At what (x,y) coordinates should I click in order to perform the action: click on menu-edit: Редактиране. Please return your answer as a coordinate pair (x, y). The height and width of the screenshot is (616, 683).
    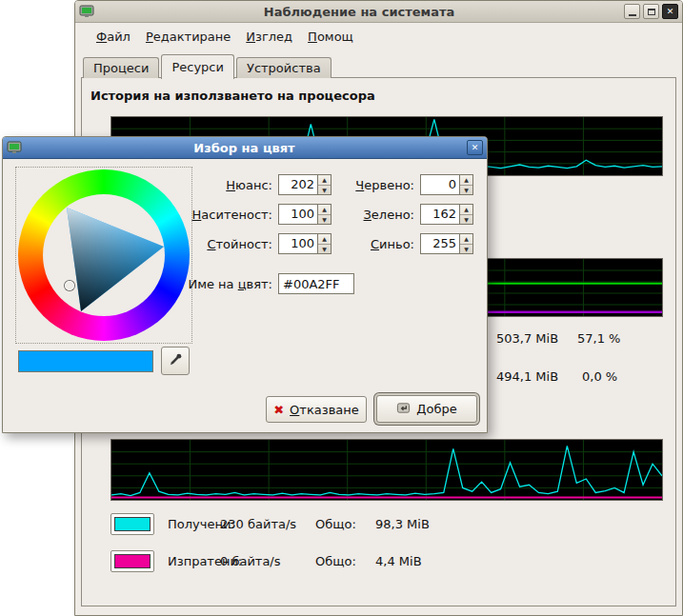
    Looking at the image, I should click on (189, 36).